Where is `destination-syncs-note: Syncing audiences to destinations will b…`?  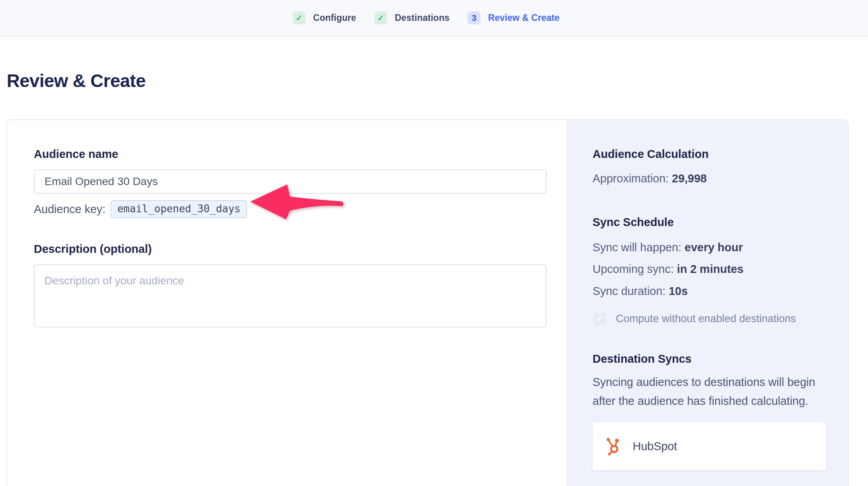 destination-syncs-note: Syncing audiences to destinations will b… is located at coordinates (709, 391).